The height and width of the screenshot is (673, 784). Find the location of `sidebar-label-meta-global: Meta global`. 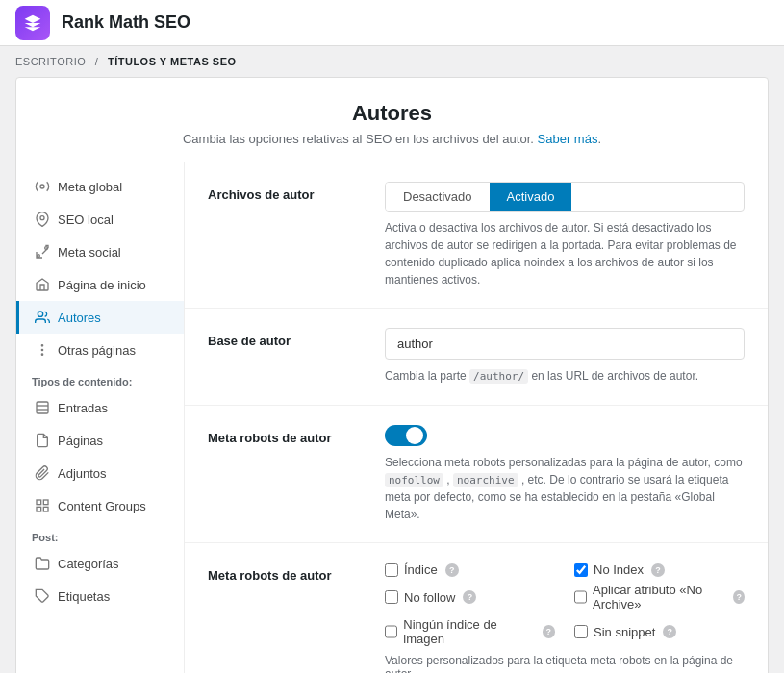

sidebar-label-meta-global: Meta global is located at coordinates (90, 187).